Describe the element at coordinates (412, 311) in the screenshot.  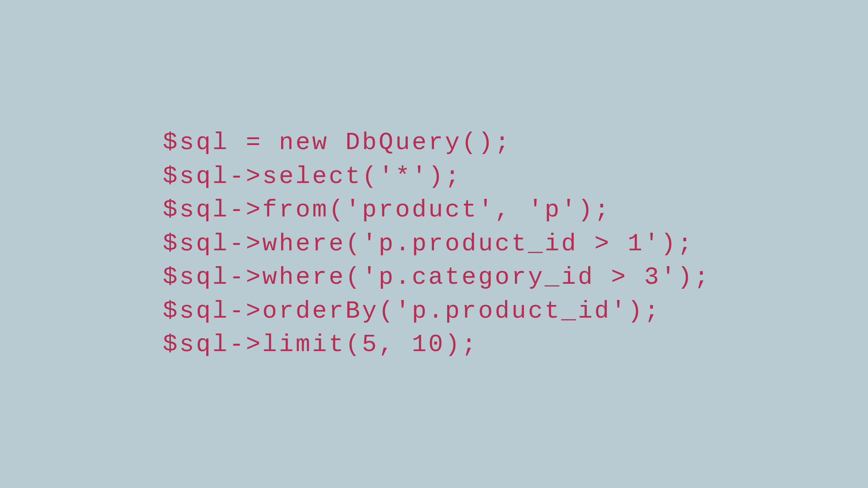
I see `code-line: $sql->orderBy('p.product_id');` at that location.